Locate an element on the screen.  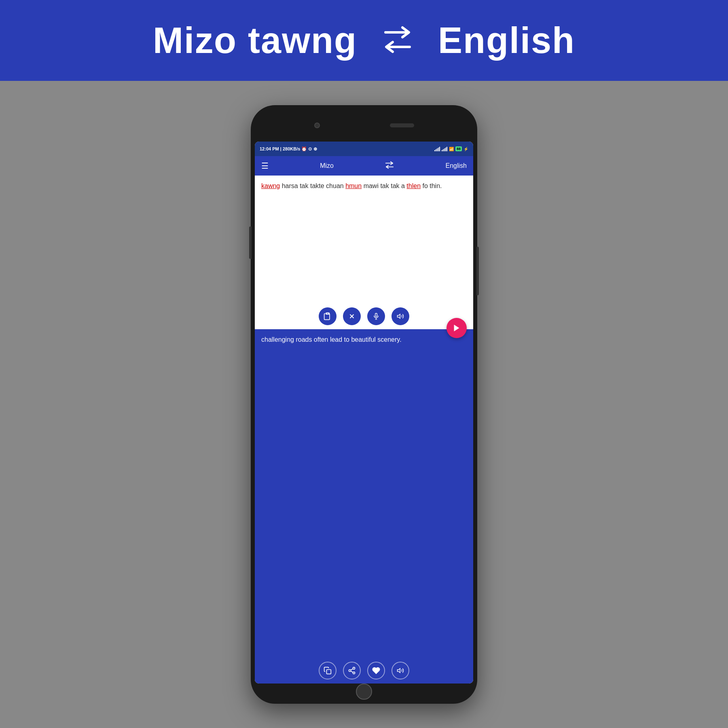
volume-button is located at coordinates (250, 243).